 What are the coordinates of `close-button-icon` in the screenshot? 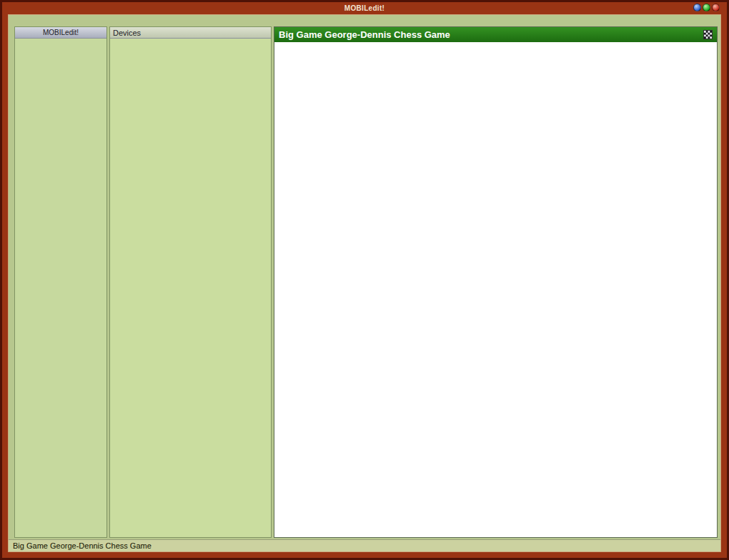 It's located at (716, 7).